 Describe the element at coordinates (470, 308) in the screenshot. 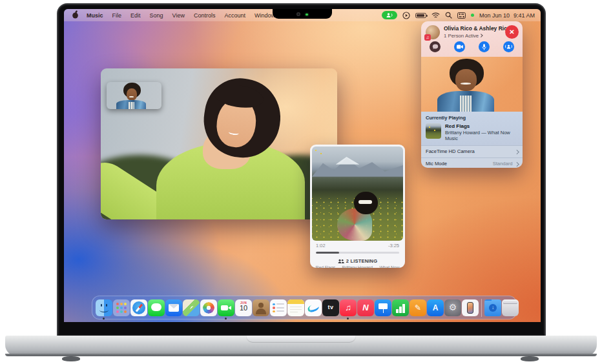

I see `dock-item-iphone-mirroring` at that location.